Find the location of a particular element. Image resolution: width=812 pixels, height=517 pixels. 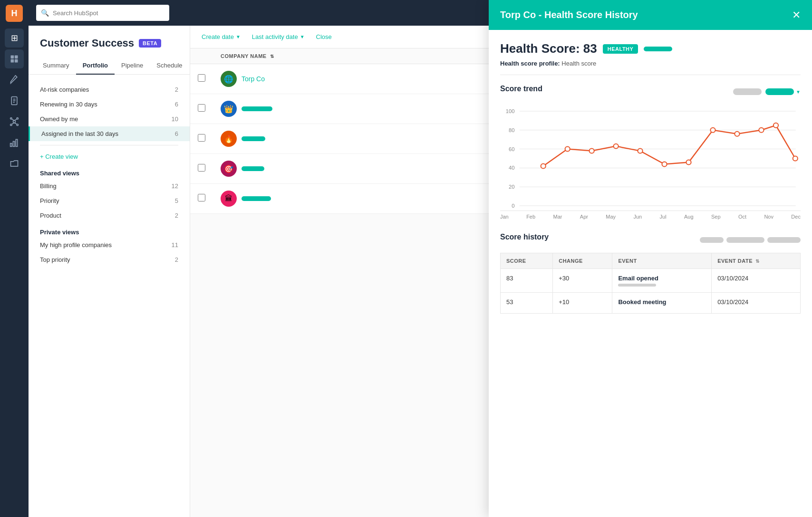

chart-svg: 100 80 60 40 20 0 is located at coordinates (650, 159).